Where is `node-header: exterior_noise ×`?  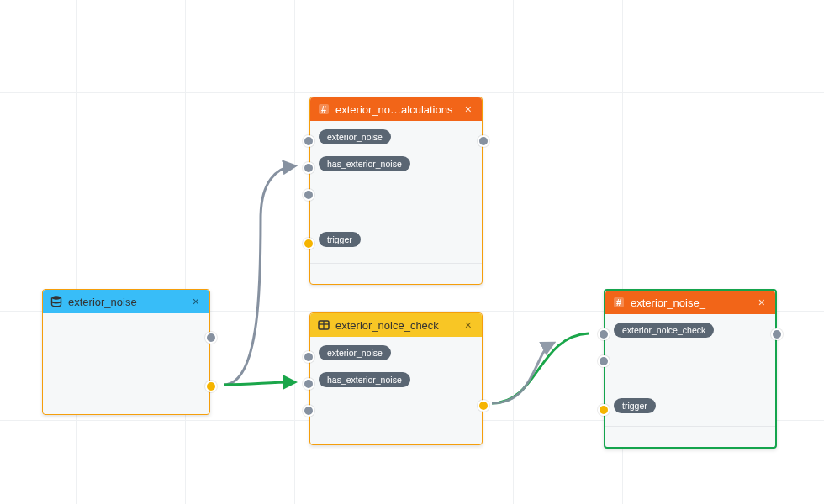
node-header: exterior_noise × is located at coordinates (126, 302).